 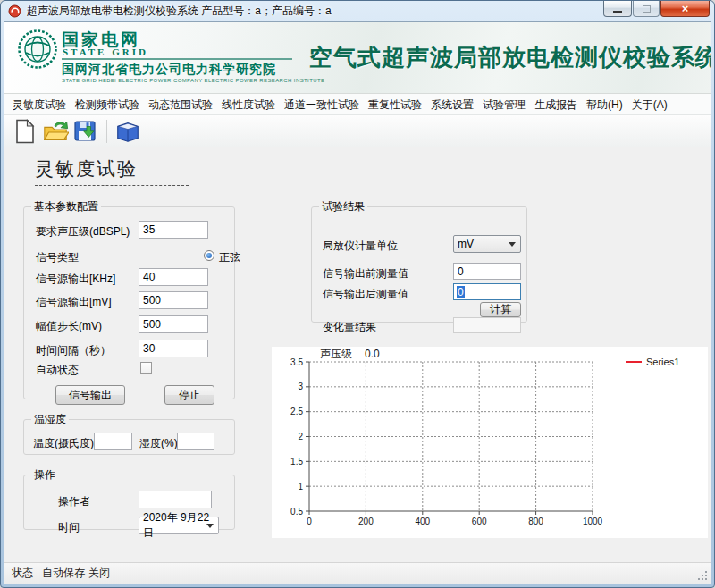 What do you see at coordinates (196, 441) in the screenshot?
I see `humidity-input` at bounding box center [196, 441].